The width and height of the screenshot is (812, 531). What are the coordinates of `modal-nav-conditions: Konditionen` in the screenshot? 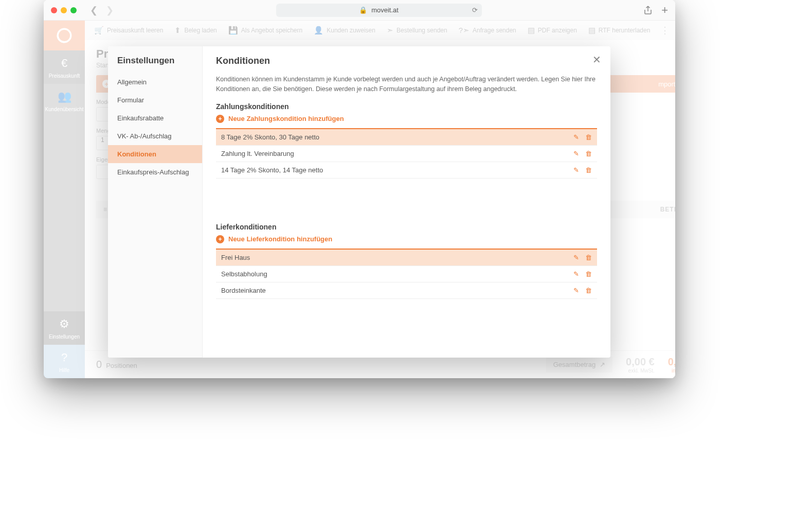 It's located at (155, 154).